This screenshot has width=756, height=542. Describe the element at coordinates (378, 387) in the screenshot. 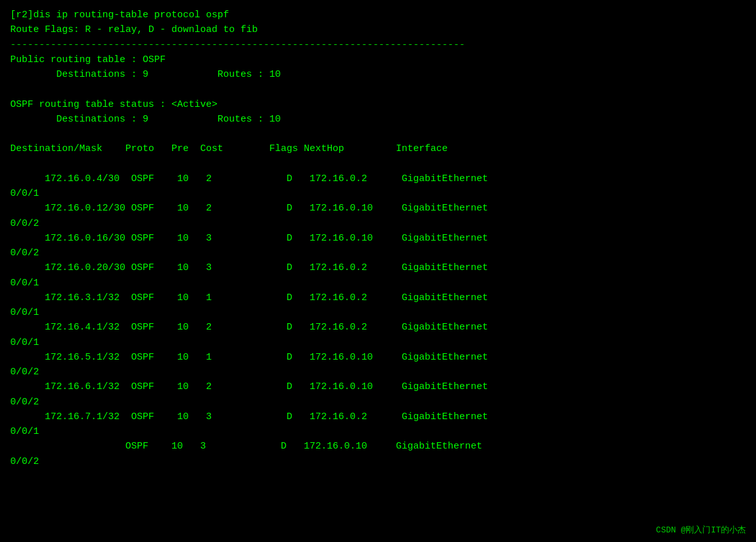

I see `terminal-line: 172.16.6.1/32 OSPF 10 2 D 172.16.0.10 Gi…` at that location.